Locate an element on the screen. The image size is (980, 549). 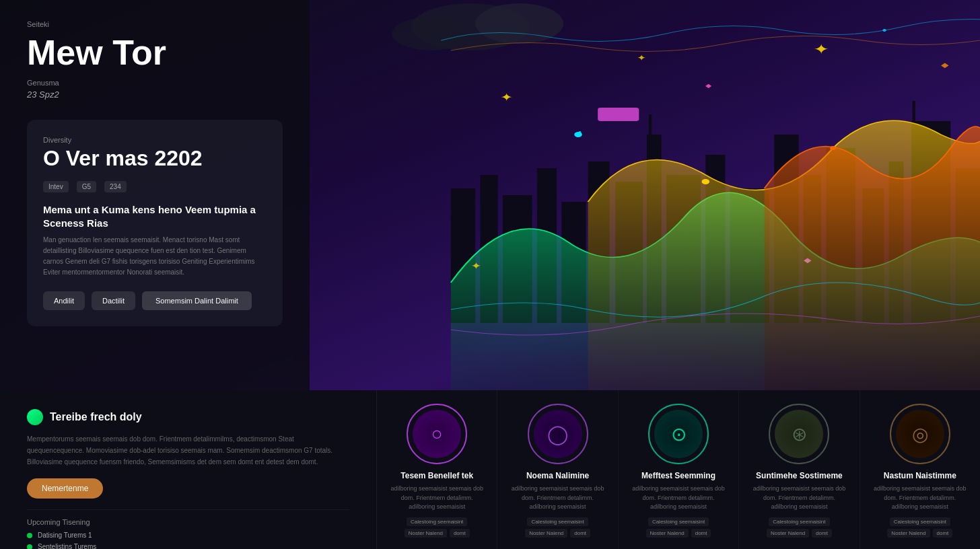
btn1: Andilit is located at coordinates (64, 301).